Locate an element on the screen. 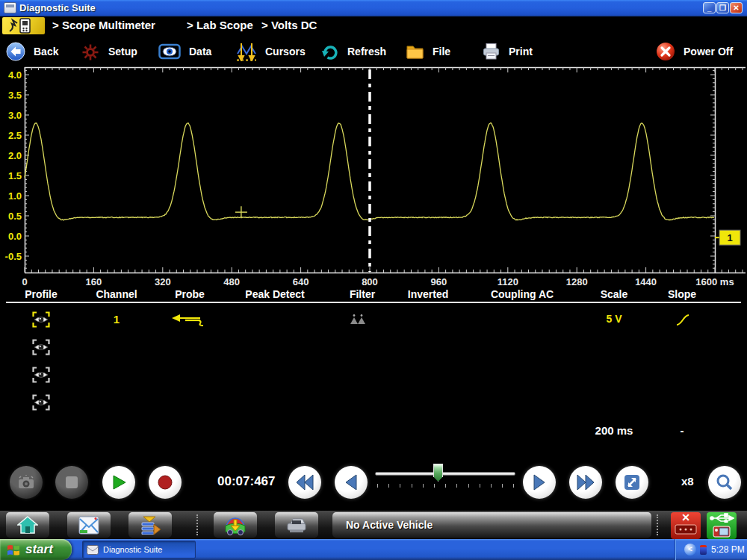  windows-logo-icon is located at coordinates (13, 550).